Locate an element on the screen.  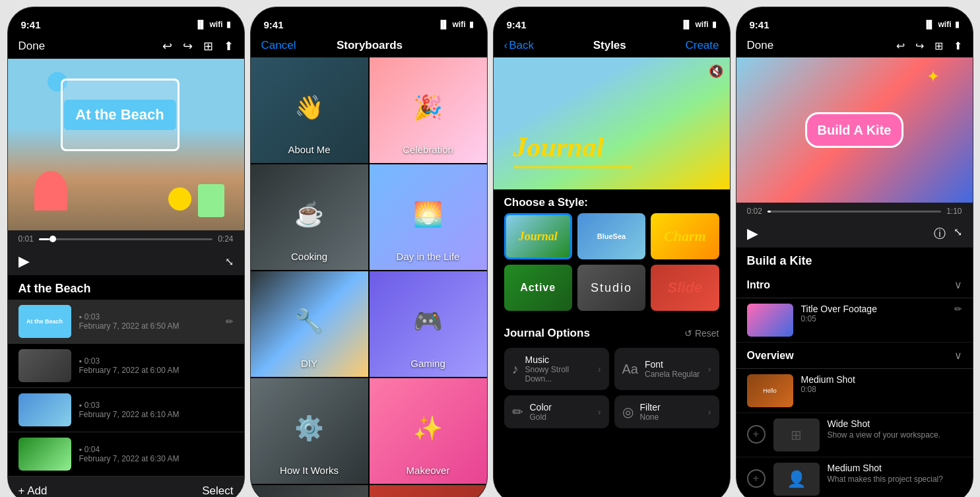
category-label-daylife: Day in the Life is located at coordinates (428, 256).